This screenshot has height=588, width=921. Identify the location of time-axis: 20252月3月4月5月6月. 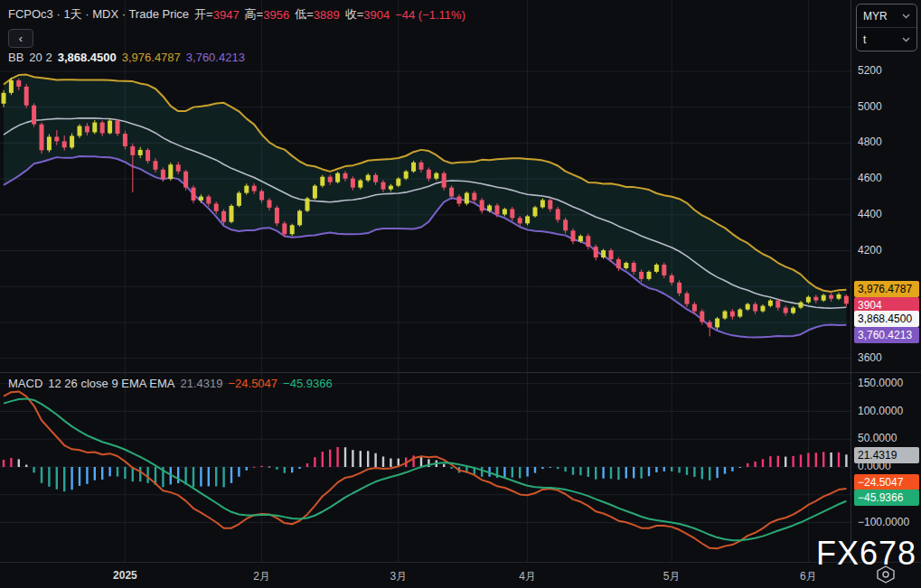
(461, 574).